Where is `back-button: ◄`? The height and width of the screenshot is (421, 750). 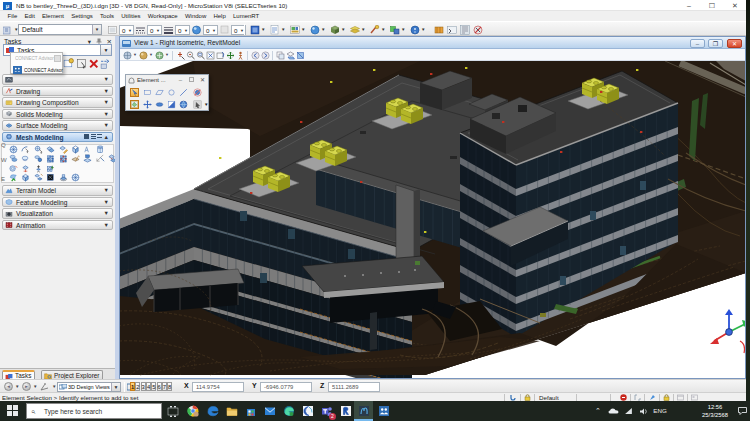 back-button: ◄ is located at coordinates (8, 386).